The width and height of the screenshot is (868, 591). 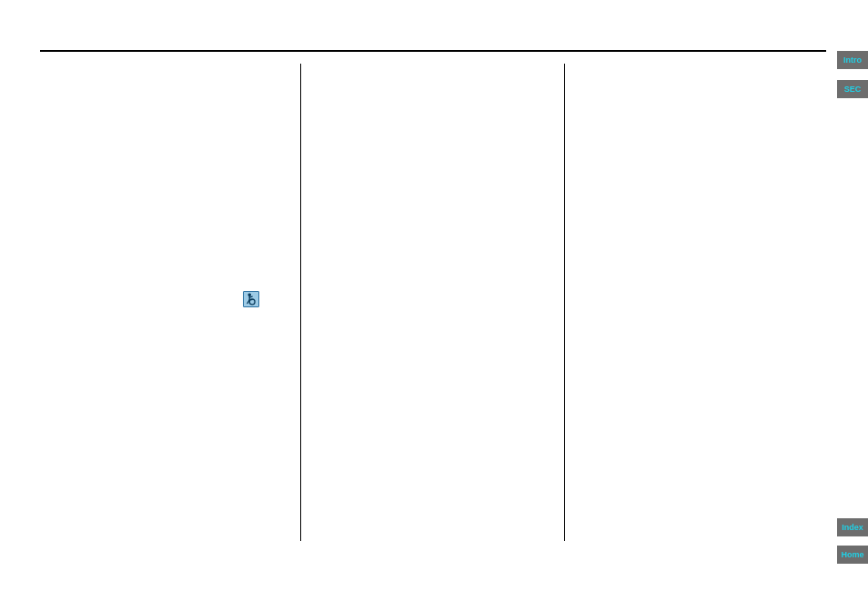 What do you see at coordinates (853, 555) in the screenshot?
I see `nav-home-button: Home` at bounding box center [853, 555].